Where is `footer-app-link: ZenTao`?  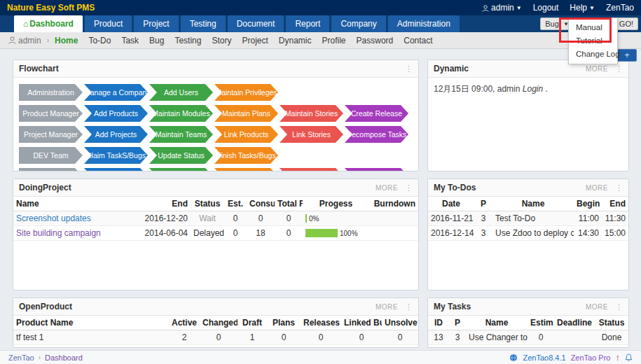 footer-app-link: ZenTao is located at coordinates (21, 358).